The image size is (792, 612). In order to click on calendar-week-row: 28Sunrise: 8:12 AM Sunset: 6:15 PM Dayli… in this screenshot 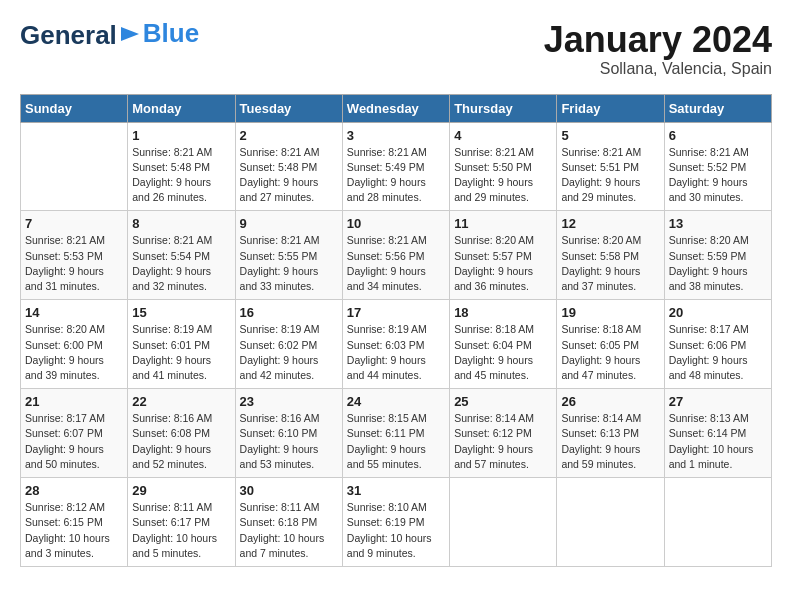, I will do `click(396, 522)`.